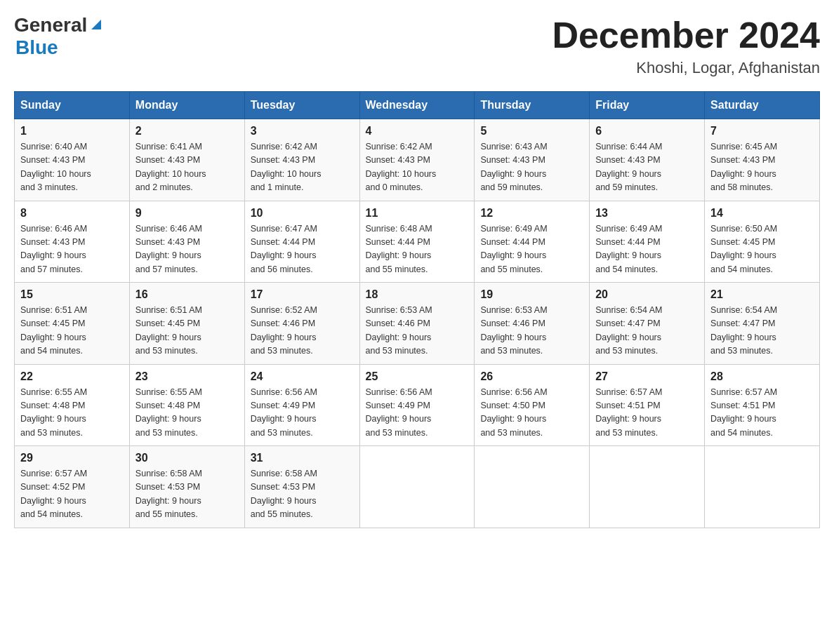 The height and width of the screenshot is (644, 834). I want to click on day-number: 13, so click(647, 213).